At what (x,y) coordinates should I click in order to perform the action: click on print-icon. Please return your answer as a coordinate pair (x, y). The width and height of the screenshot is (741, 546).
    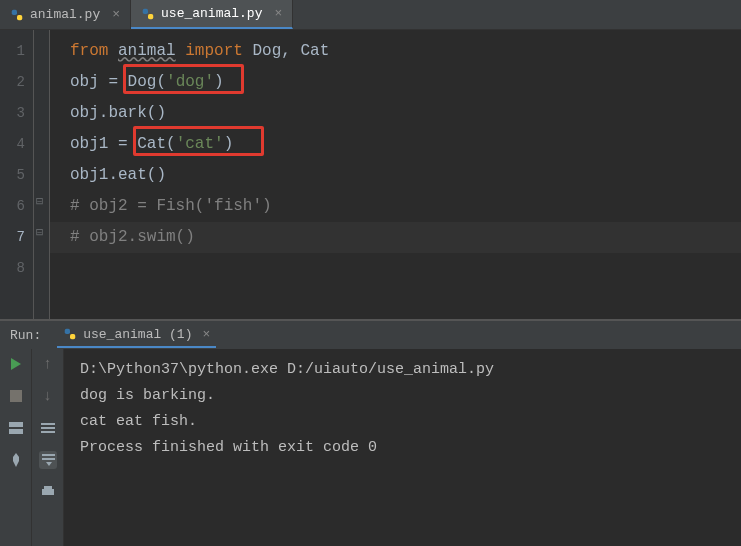
    Looking at the image, I should click on (48, 492).